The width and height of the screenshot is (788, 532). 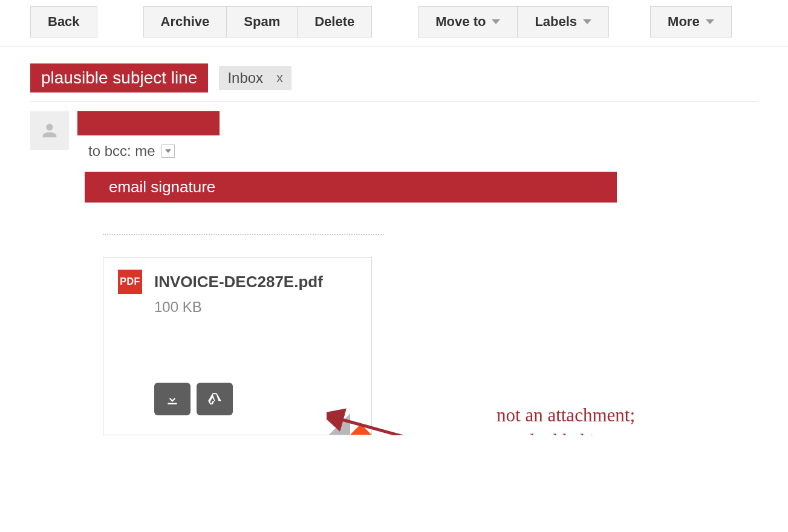 I want to click on subject-redaction: plausible subject line, so click(x=119, y=78).